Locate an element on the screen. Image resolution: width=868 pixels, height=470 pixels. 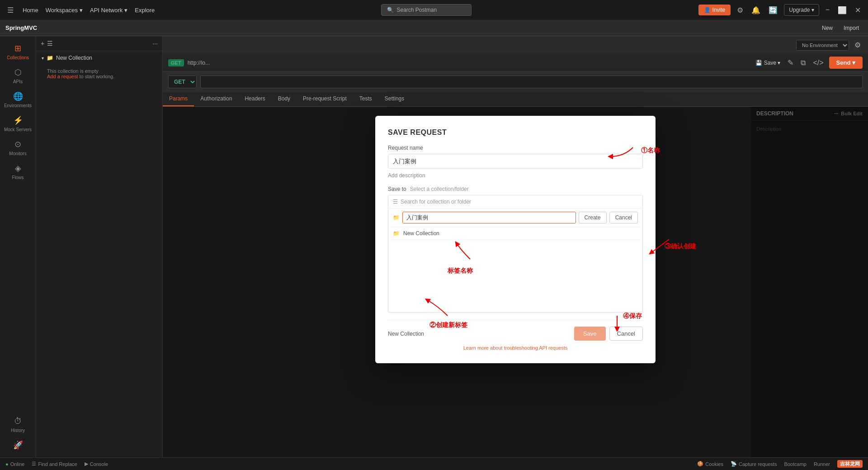
explore-nav: Explore is located at coordinates (145, 10).